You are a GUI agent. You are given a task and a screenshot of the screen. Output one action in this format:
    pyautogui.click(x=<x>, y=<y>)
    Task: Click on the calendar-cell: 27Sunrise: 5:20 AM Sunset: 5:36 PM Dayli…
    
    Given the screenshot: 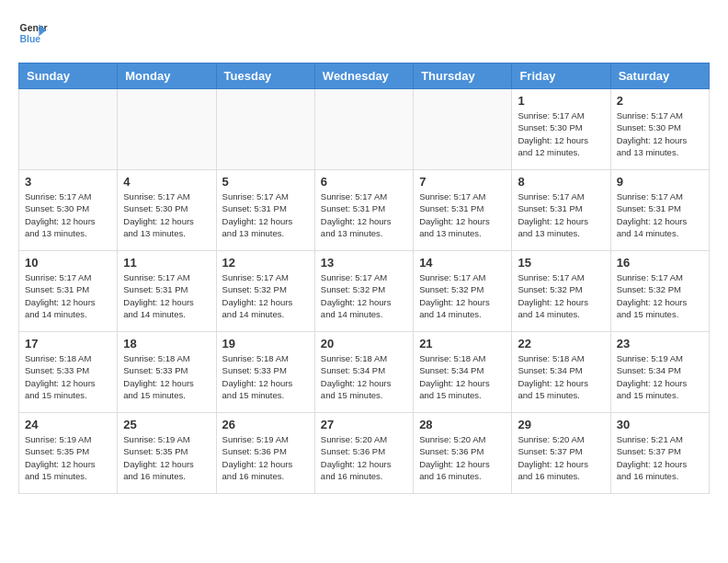 What is the action you would take?
    pyautogui.click(x=364, y=454)
    